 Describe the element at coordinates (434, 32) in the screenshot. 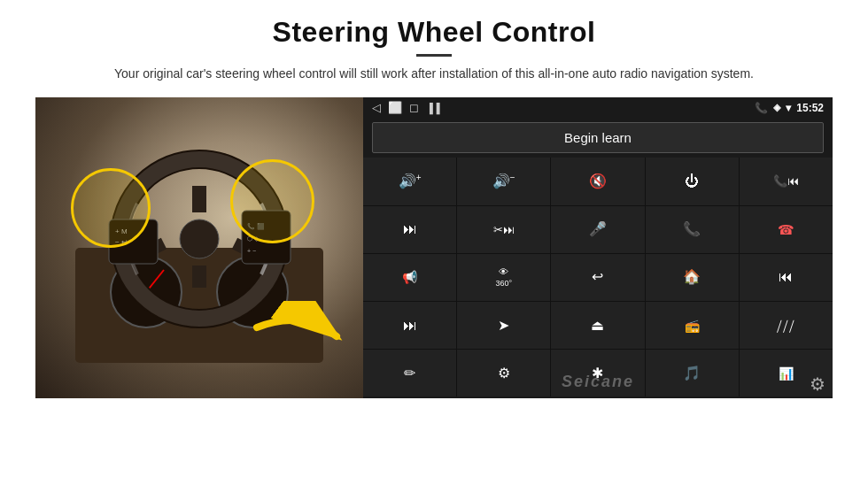

I see `page-title: Steering Wheel Control` at that location.